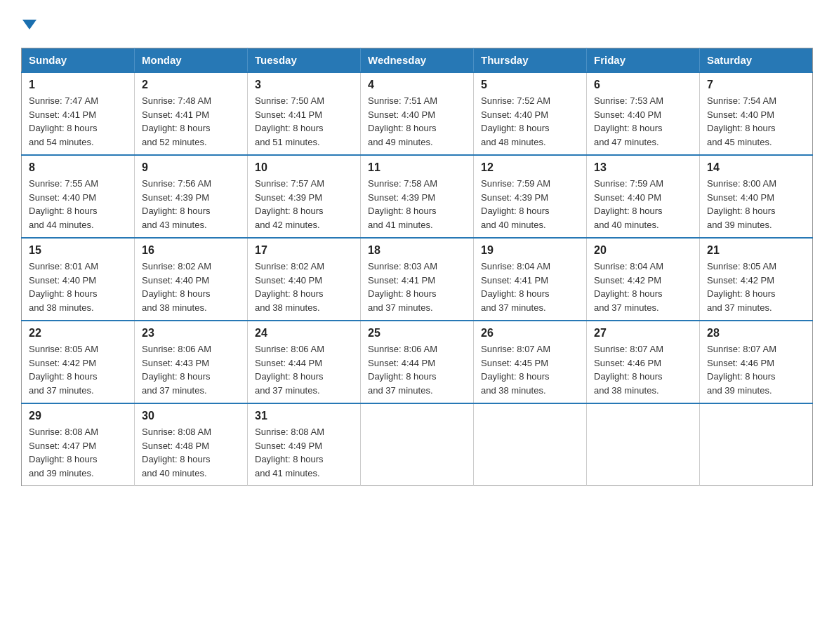  What do you see at coordinates (191, 452) in the screenshot?
I see `day-info: Sunrise: 8:08 AMSunset: 4:48 PMDaylight:…` at bounding box center [191, 452].